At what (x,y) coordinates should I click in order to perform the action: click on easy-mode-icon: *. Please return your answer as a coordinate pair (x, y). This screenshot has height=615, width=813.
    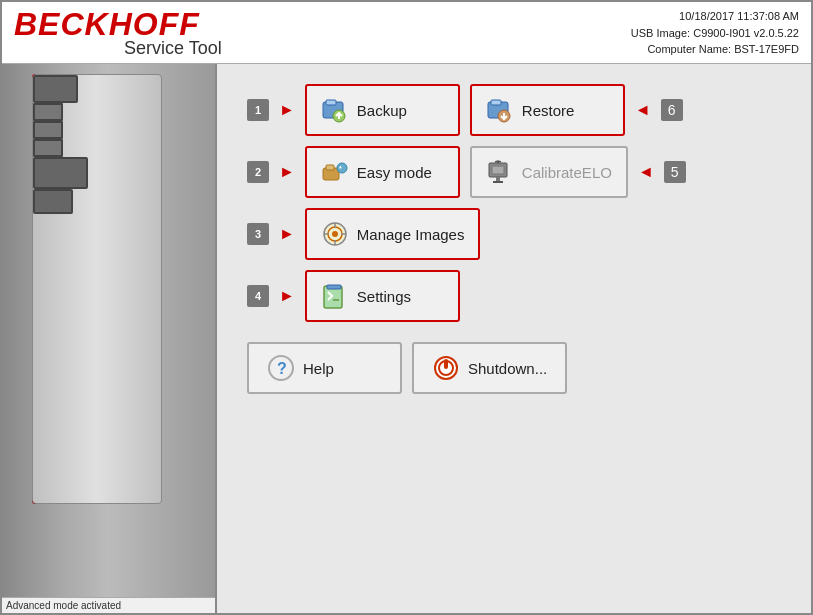
    Looking at the image, I should click on (335, 172).